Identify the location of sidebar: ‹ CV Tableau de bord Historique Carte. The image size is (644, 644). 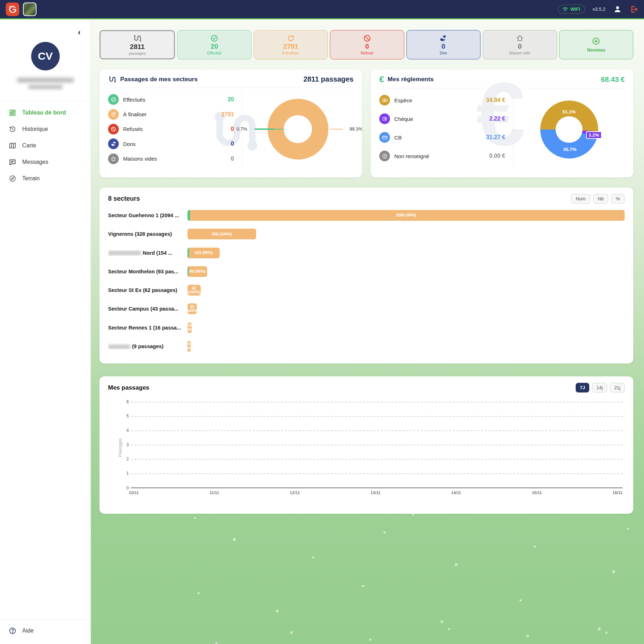
(45, 332).